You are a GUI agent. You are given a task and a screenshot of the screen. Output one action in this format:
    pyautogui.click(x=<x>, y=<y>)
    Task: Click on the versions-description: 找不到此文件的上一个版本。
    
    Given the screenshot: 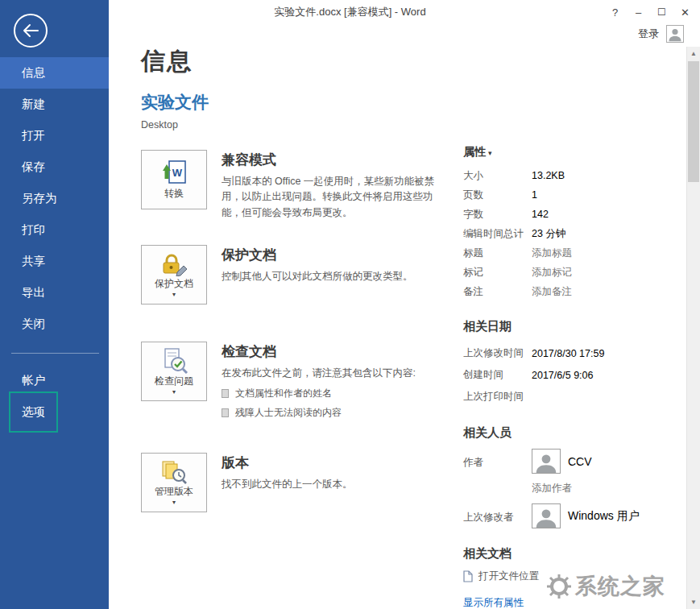 What is the action you would take?
    pyautogui.click(x=329, y=485)
    